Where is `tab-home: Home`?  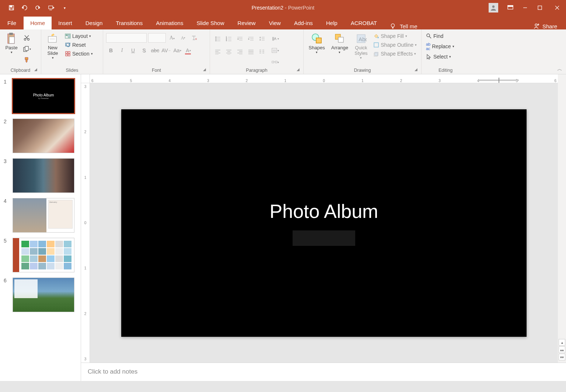 tab-home: Home is located at coordinates (38, 23).